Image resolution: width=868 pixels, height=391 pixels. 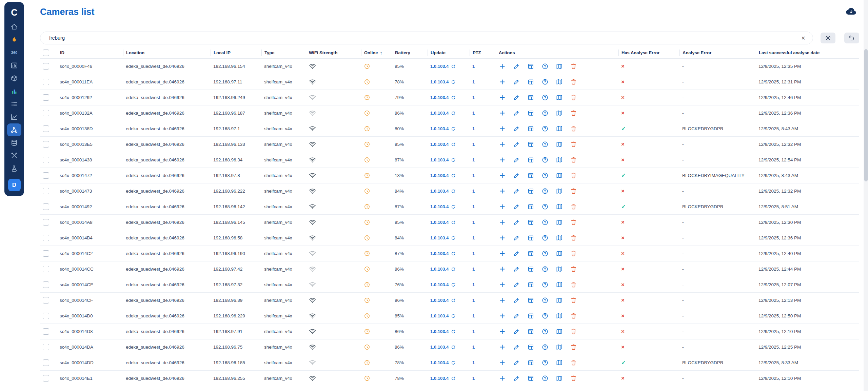 What do you see at coordinates (14, 65) in the screenshot?
I see `sidebar-item-analytics` at bounding box center [14, 65].